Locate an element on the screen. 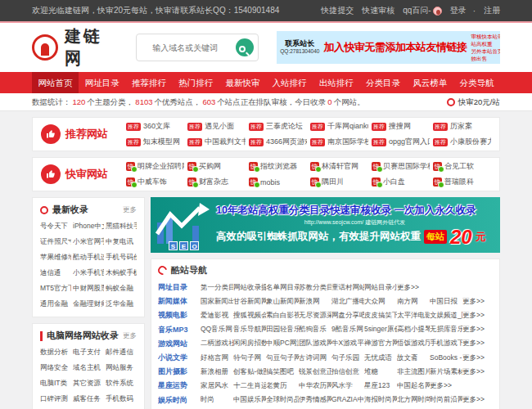 The width and height of the screenshot is (532, 409). latest-site-link: 中财网股票 is located at coordinates (88, 289).